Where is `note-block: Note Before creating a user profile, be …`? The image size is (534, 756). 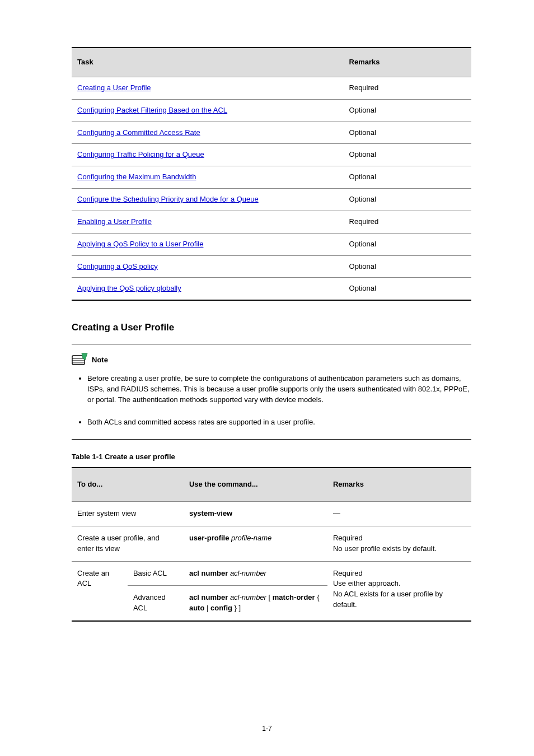
note-block: Note Before creating a user profile, be … is located at coordinates (271, 392).